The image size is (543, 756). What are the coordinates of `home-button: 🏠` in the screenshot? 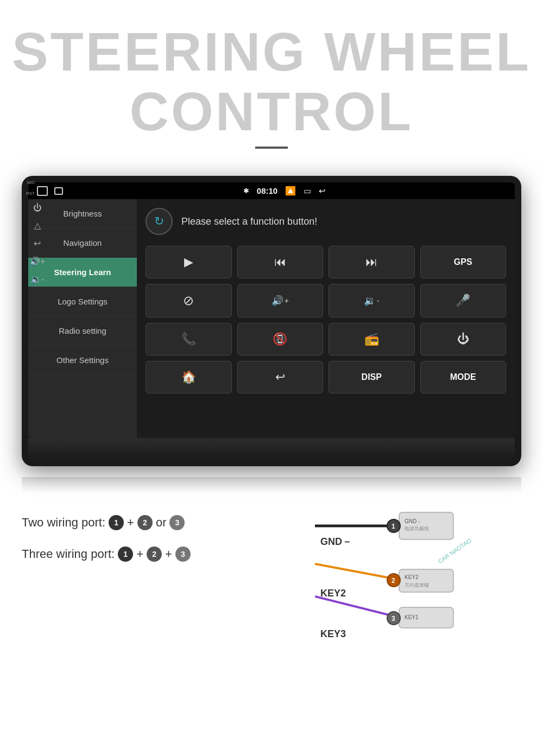 It's located at (189, 377).